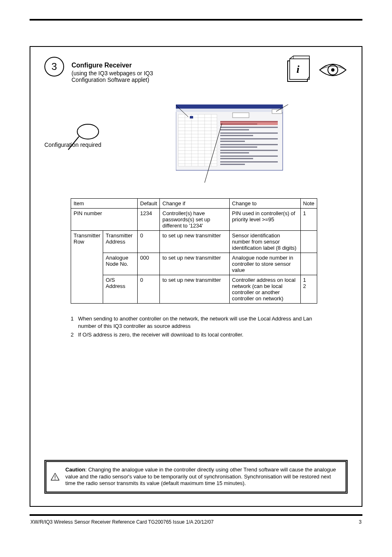  What do you see at coordinates (265, 204) in the screenshot?
I see `th-change-to: Change to` at bounding box center [265, 204].